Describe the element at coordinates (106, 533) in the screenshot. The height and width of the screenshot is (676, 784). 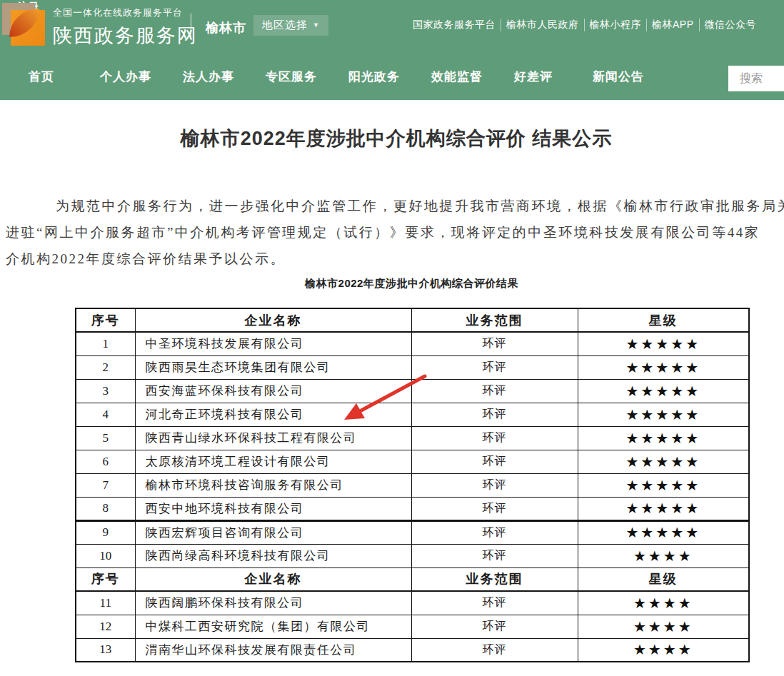
I see `seq-cell: 9` at that location.